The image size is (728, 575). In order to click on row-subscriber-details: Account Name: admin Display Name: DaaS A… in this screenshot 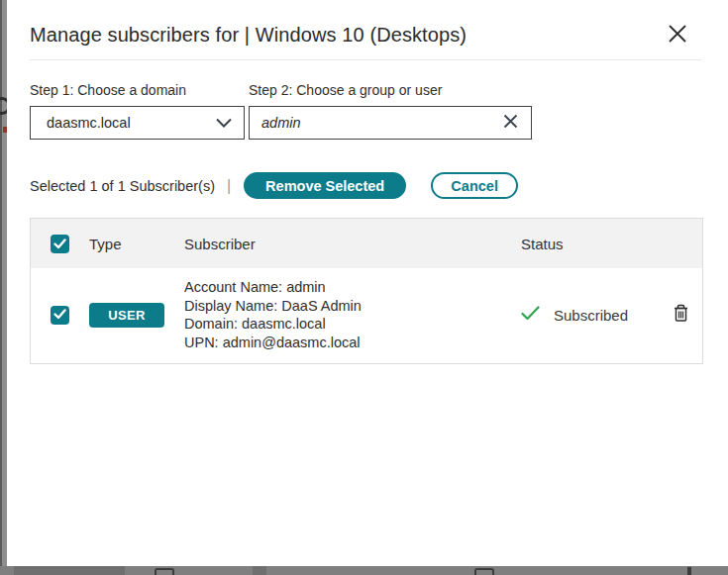, I will do `click(353, 315)`.